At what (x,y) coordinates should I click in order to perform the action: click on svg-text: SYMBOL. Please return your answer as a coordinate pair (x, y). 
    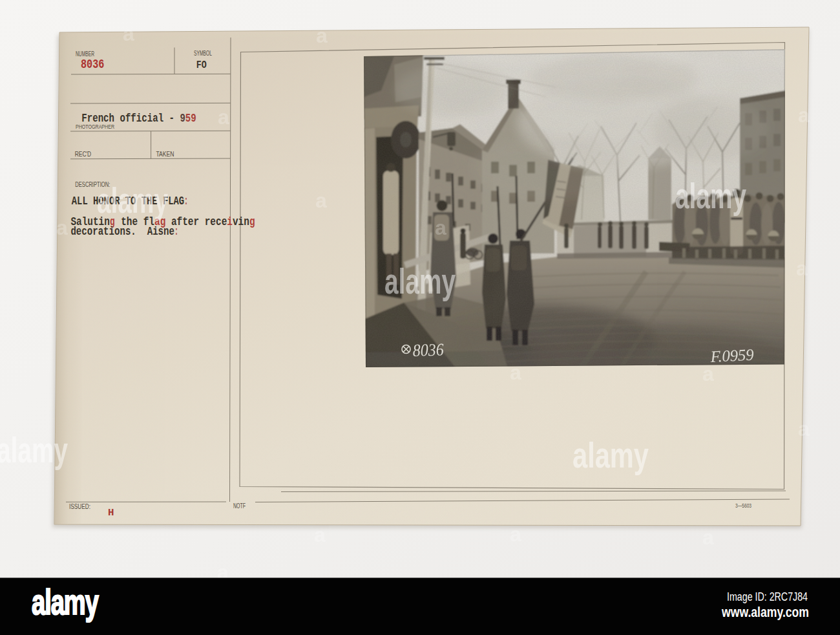
    Looking at the image, I should click on (203, 53).